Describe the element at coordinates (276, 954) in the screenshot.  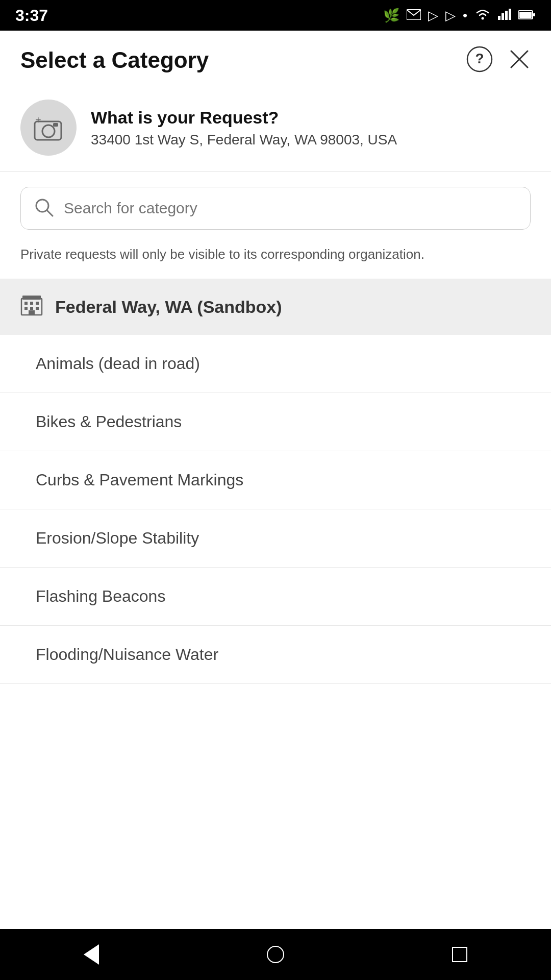
I see `home-nav-button` at that location.